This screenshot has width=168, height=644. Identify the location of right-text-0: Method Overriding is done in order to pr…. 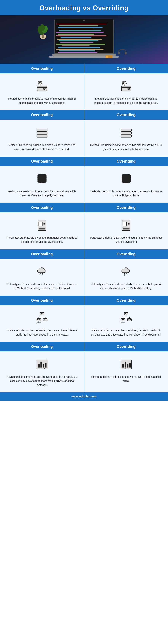
(126, 101).